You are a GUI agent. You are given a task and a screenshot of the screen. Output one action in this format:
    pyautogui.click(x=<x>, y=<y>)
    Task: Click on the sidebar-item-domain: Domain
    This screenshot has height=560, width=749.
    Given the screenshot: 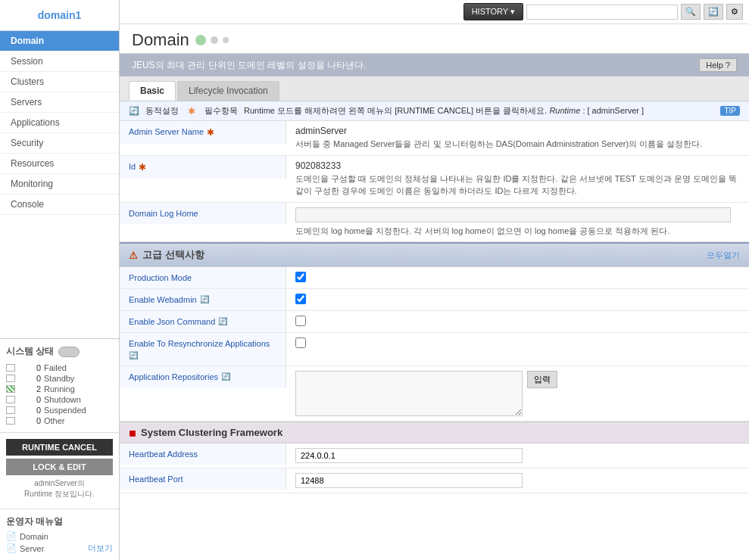 What is the action you would take?
    pyautogui.click(x=59, y=41)
    